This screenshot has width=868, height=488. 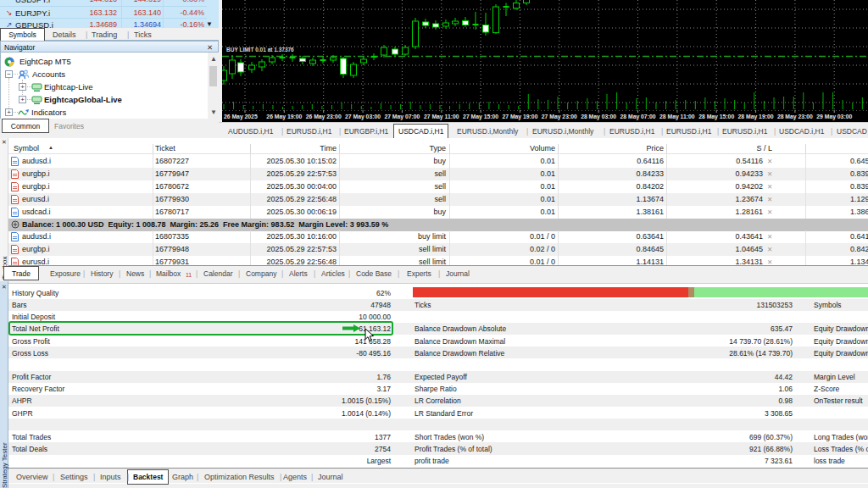 What do you see at coordinates (520, 117) in the screenshot?
I see `svg-text: 27 May 19:00` at bounding box center [520, 117].